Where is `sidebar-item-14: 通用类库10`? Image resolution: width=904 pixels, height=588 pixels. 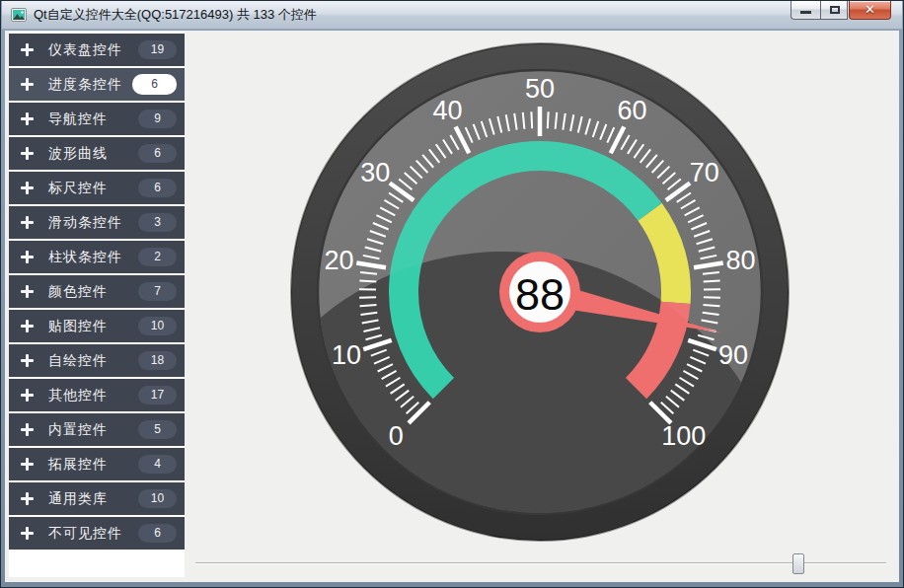
sidebar-item-14: 通用类库10 is located at coordinates (97, 499).